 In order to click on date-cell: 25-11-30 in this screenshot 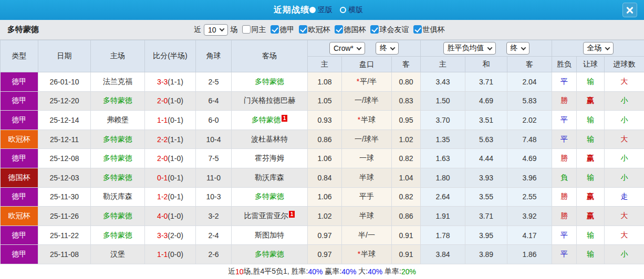, I will do `click(65, 197)`.